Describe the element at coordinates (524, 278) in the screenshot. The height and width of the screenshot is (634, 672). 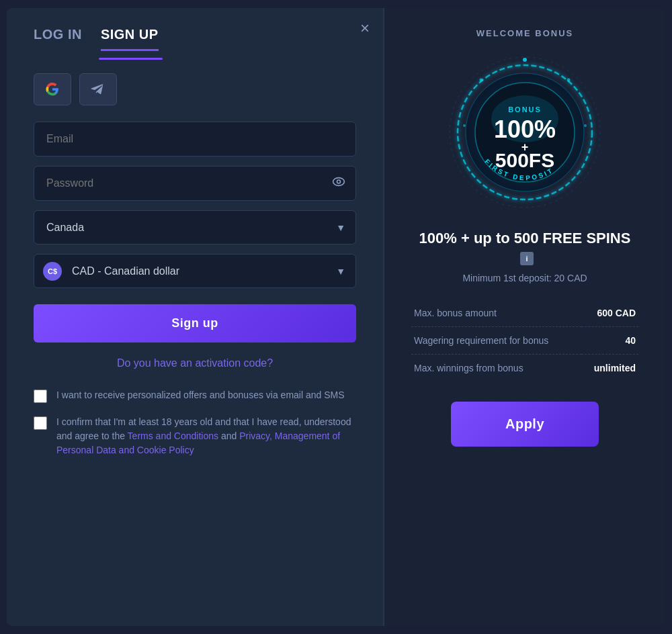
I see `min-deposit-text: Minimum 1st deposit: 20 CAD` at that location.